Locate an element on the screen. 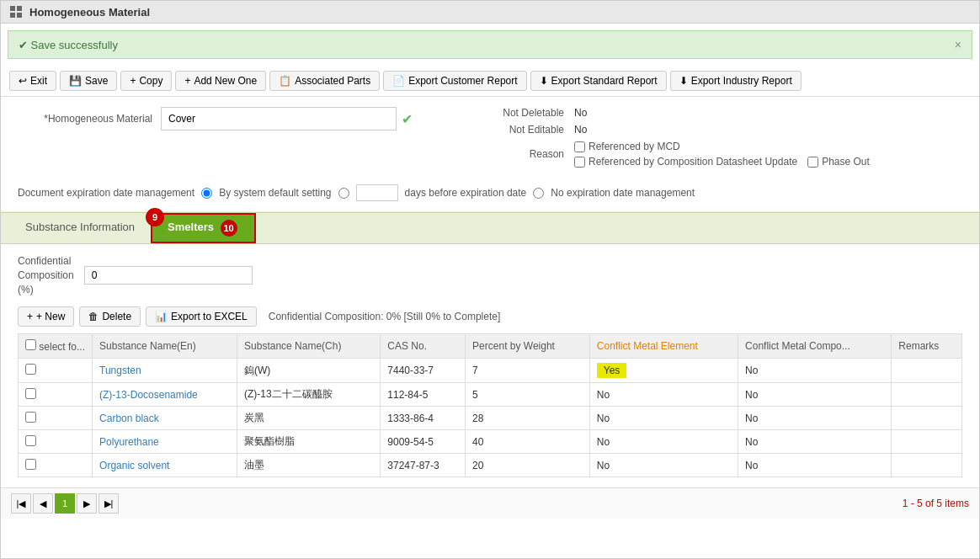  substance-ch-header: Substance Name(Ch) is located at coordinates (309, 347).